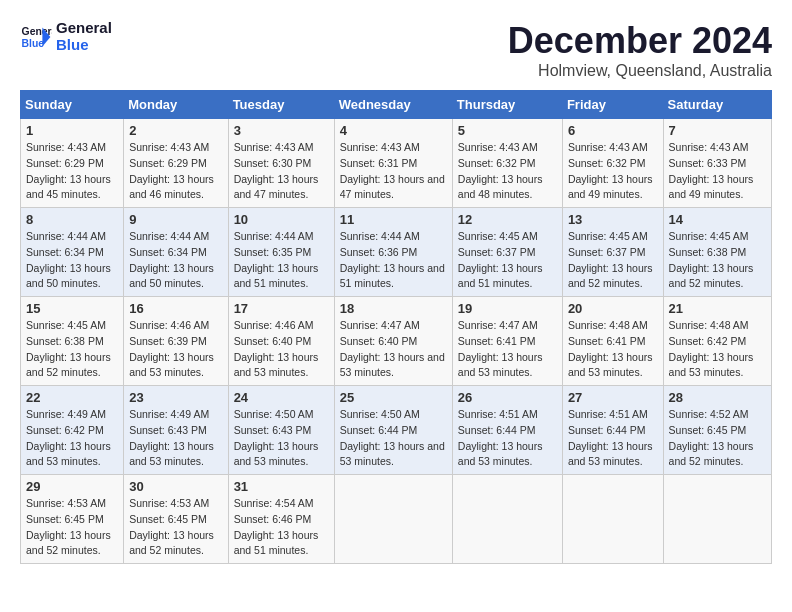  What do you see at coordinates (508, 220) in the screenshot?
I see `day-number: 12` at bounding box center [508, 220].